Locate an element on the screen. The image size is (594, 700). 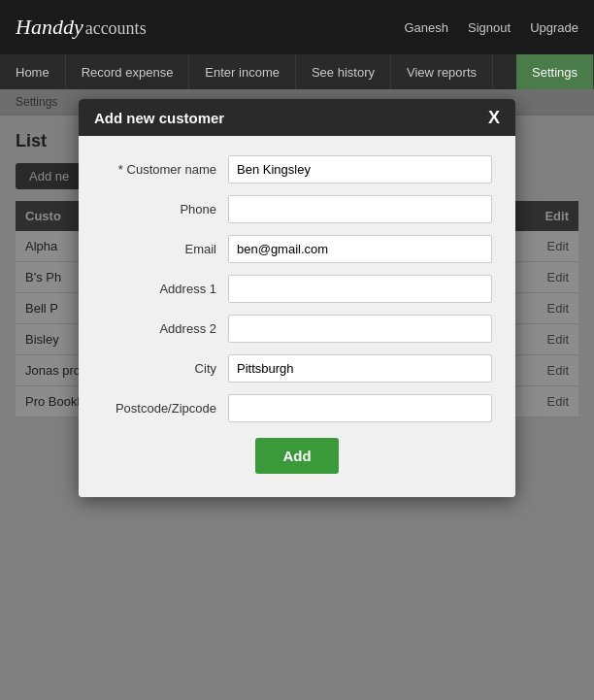
modal-close-button: X is located at coordinates (494, 117).